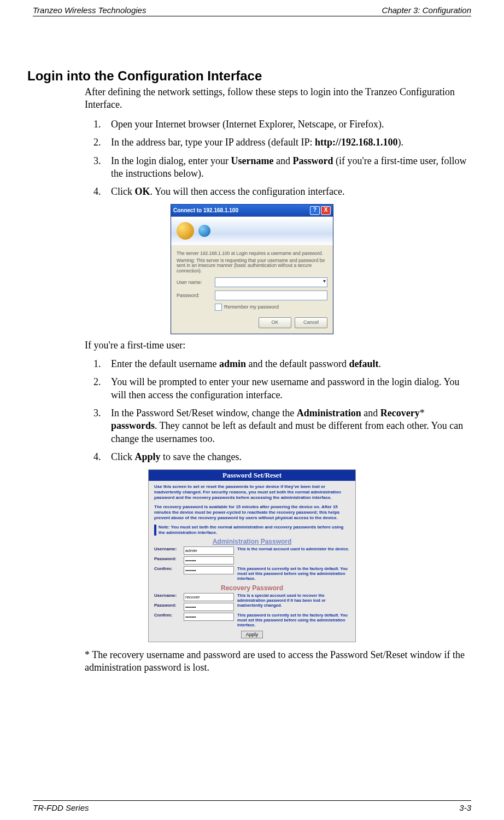 The height and width of the screenshot is (820, 504). I want to click on dialog-warning: Warning: This server is requesting that …, so click(252, 266).